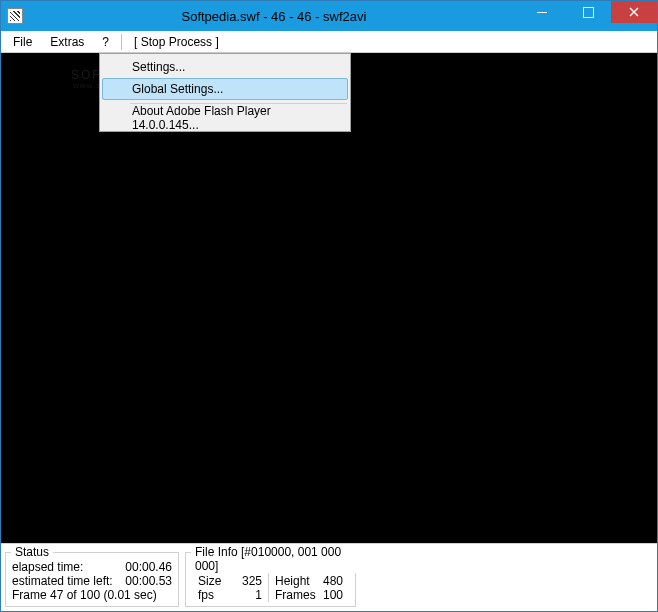 The image size is (658, 612). I want to click on eta-value: 00:00.53, so click(147, 581).